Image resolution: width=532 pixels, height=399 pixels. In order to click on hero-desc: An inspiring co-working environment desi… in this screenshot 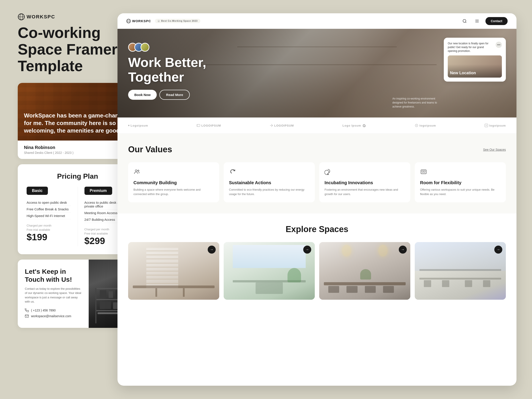, I will do `click(417, 103)`.